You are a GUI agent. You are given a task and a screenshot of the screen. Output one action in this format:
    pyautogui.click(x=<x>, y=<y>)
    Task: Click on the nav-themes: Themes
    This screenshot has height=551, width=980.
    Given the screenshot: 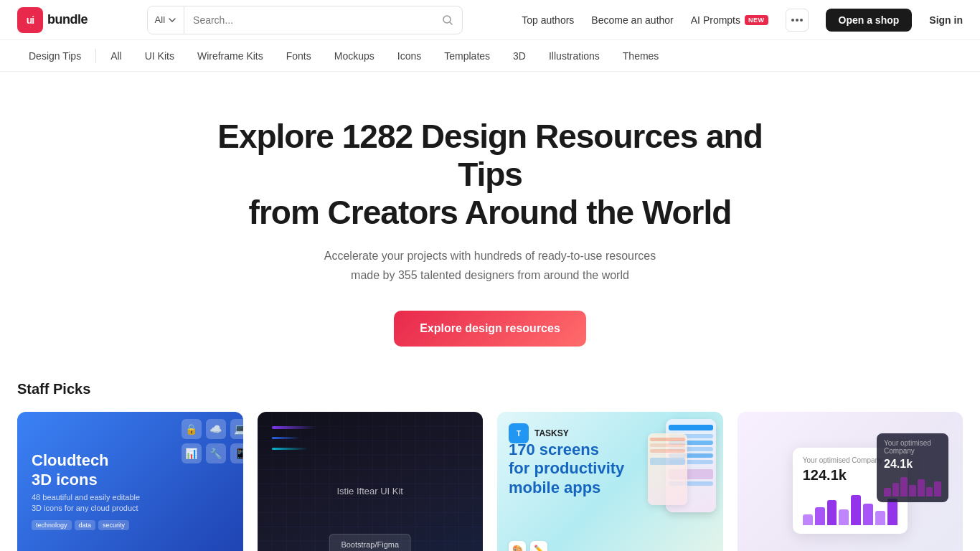 What is the action you would take?
    pyautogui.click(x=641, y=56)
    